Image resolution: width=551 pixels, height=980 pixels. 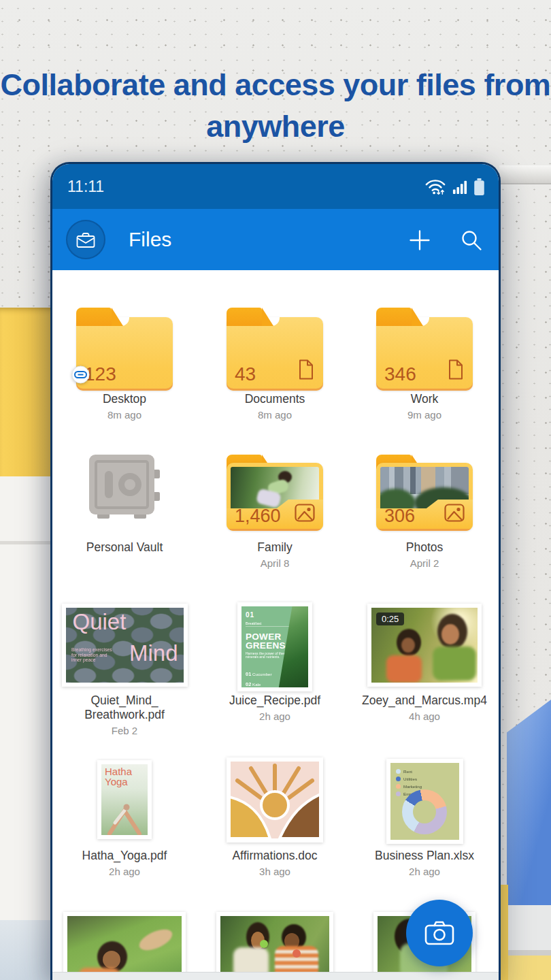 What do you see at coordinates (124, 731) in the screenshot?
I see `item-meta: Feb 2` at bounding box center [124, 731].